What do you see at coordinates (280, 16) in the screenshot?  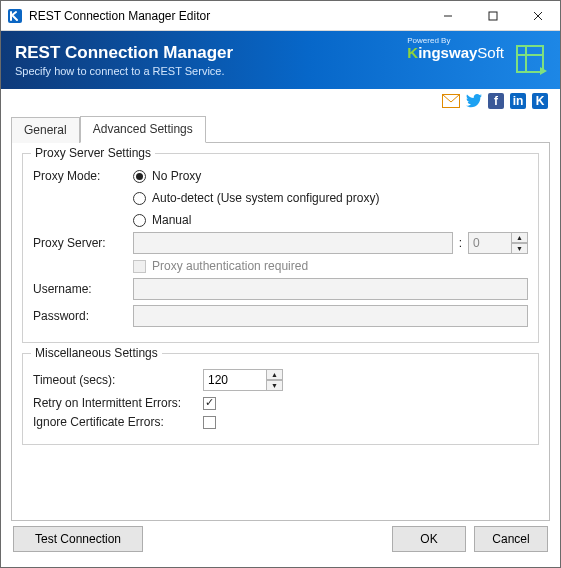 I see `titlebar: REST Connection Manager Editor` at bounding box center [280, 16].